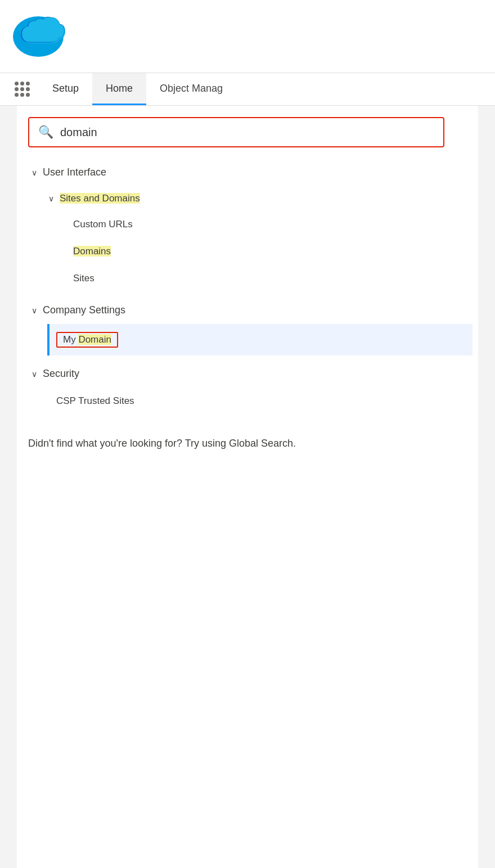  I want to click on tab-object-manager: Object Manag, so click(191, 89).